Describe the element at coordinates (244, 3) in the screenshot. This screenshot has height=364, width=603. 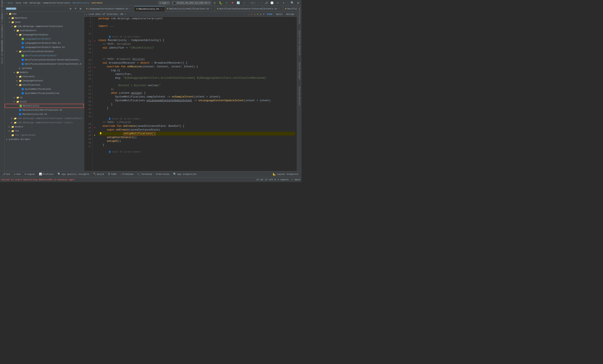
I see `more-actions: ⋮` at that location.